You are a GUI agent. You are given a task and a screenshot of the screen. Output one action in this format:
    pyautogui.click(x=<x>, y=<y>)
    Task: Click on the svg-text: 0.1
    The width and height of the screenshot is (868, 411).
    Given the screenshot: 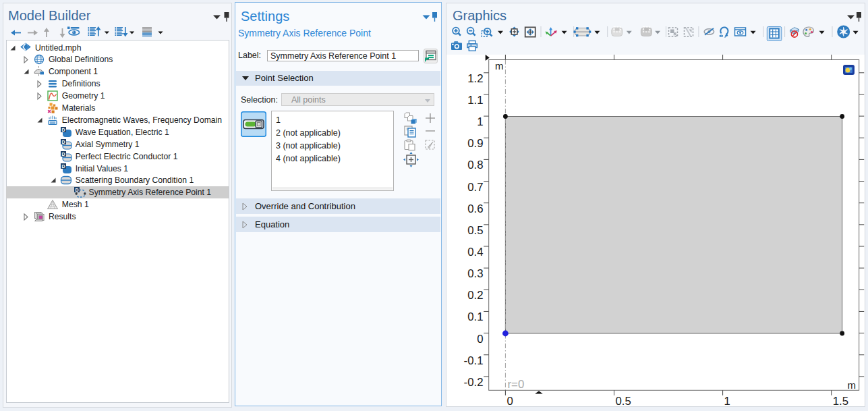 What is the action you would take?
    pyautogui.click(x=475, y=317)
    